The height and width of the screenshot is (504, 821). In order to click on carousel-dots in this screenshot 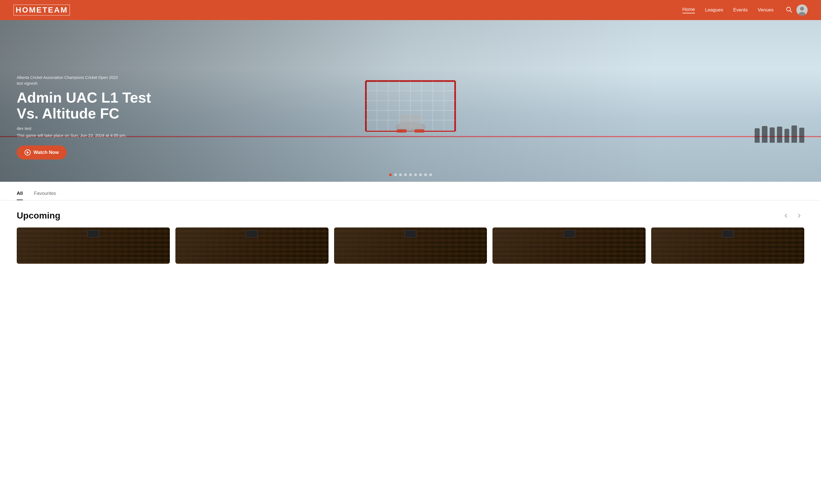, I will do `click(410, 175)`.